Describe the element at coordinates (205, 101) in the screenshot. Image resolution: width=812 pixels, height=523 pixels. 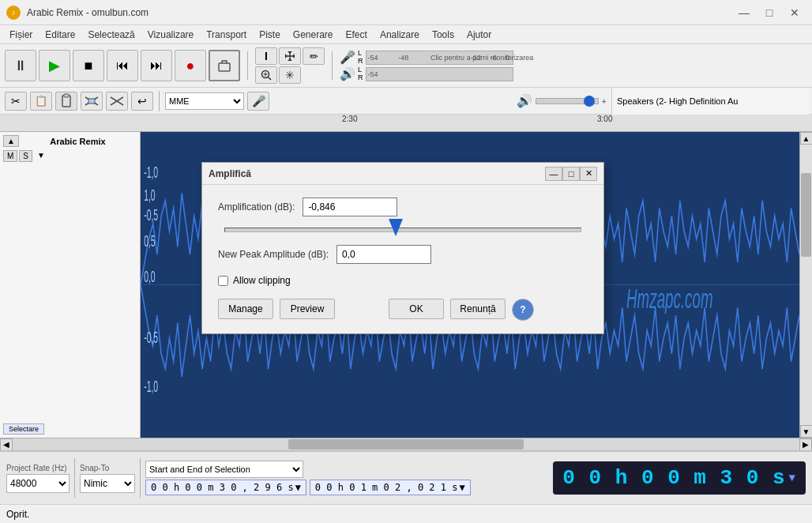
I see `audio-host-select: MME DirectSound WASAPI` at that location.